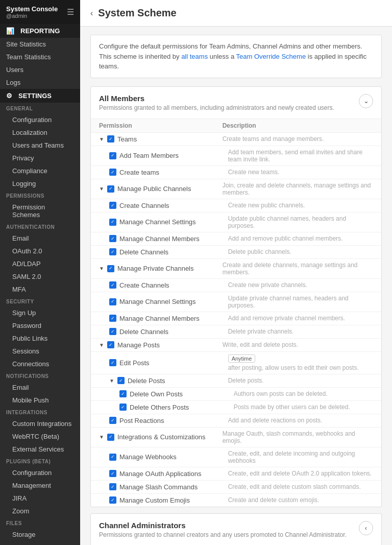 Image resolution: width=392 pixels, height=545 pixels. What do you see at coordinates (113, 239) in the screenshot?
I see `checkbox-manage-channel-members-public` at bounding box center [113, 239].